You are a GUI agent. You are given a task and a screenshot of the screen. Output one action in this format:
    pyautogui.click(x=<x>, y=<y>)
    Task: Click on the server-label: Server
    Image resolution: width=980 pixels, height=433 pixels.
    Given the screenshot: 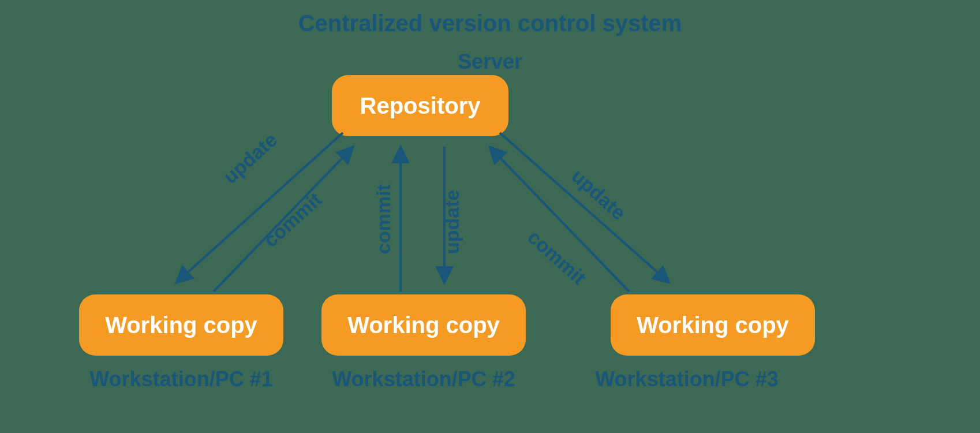 What is the action you would take?
    pyautogui.click(x=490, y=62)
    